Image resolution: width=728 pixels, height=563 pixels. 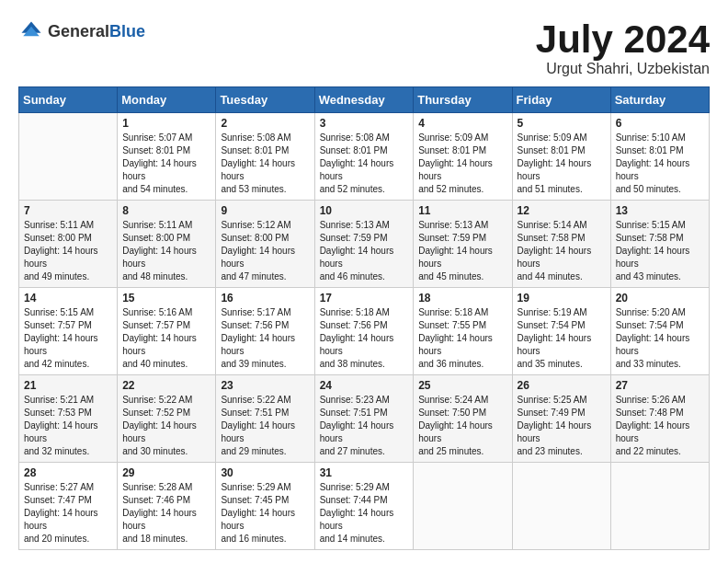 What do you see at coordinates (462, 385) in the screenshot?
I see `day-number: 25` at bounding box center [462, 385].